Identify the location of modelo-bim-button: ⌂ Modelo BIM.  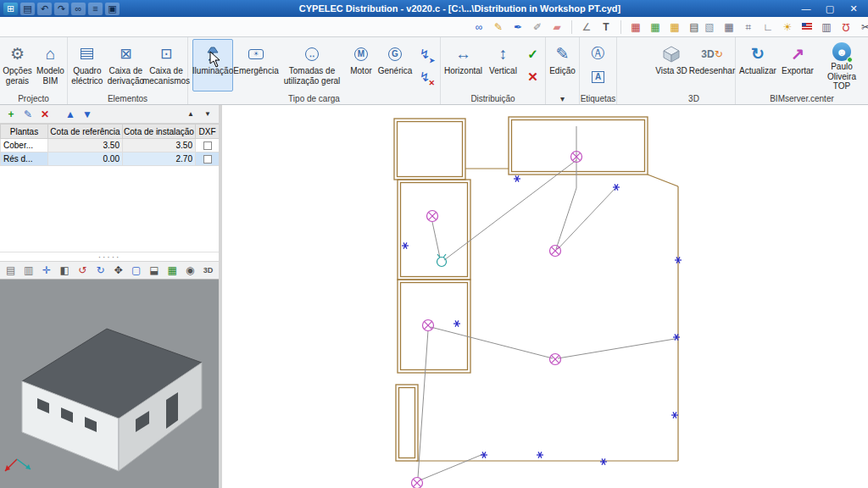
(51, 65).